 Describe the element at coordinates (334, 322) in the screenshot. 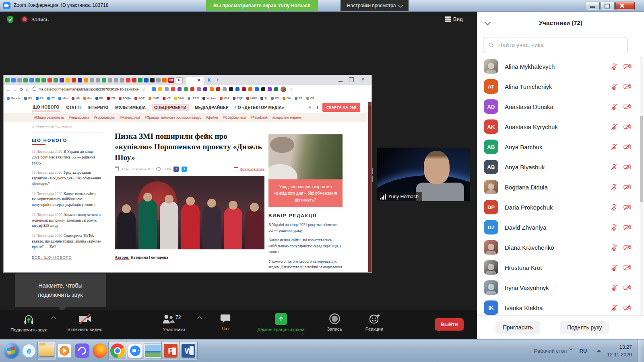

I see `record-button: Запись` at that location.